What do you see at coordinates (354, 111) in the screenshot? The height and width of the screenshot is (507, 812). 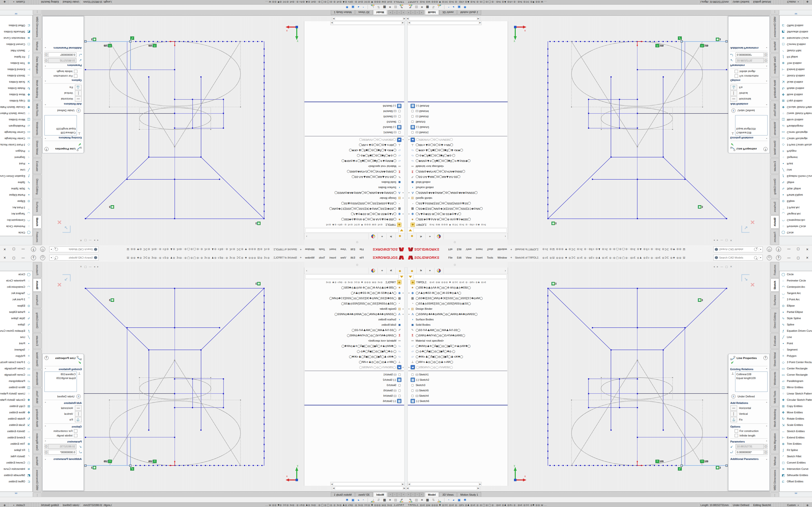 I see `tree-item: ▢(-) Sketch4` at bounding box center [354, 111].